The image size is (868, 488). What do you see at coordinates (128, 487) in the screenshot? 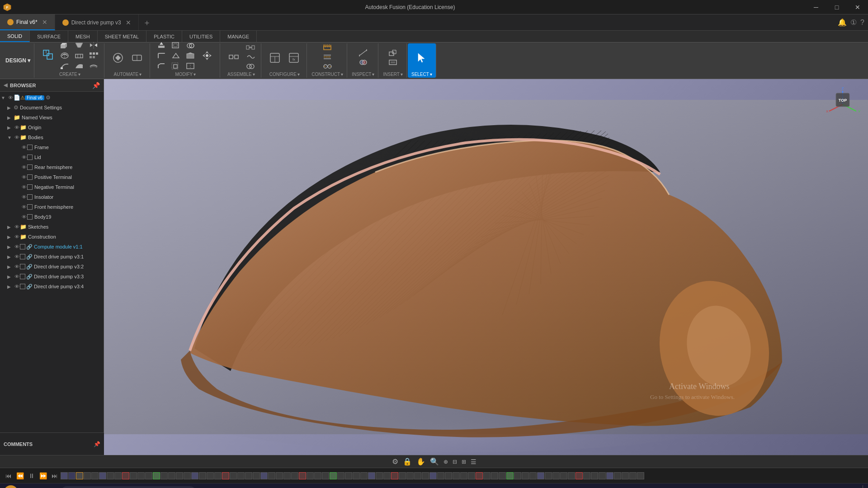
I see `taskbar-search: 🔍 Search` at bounding box center [128, 487].